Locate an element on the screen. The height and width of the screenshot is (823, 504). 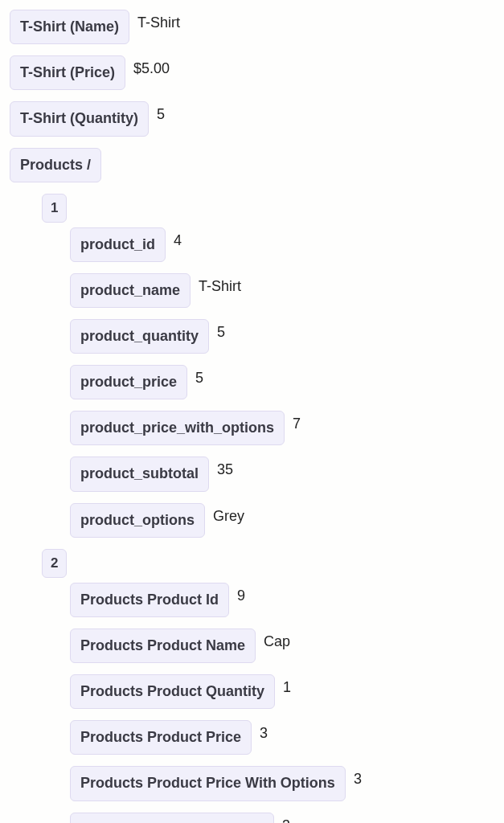
field-chip-tshirt-quantity: T-Shirt (Quantity) is located at coordinates (79, 119).